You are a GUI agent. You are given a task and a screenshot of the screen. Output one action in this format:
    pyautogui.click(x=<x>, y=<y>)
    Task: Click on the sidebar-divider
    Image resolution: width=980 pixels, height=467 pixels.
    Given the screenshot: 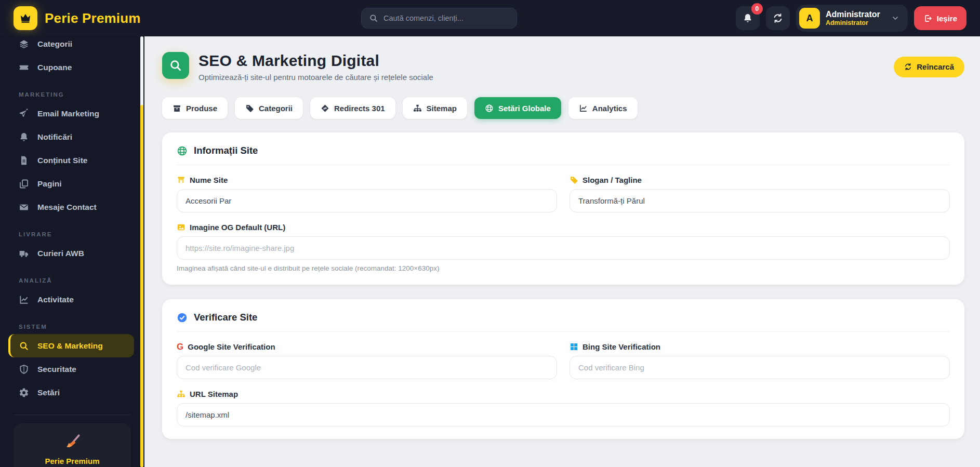 What is the action you would take?
    pyautogui.click(x=72, y=415)
    